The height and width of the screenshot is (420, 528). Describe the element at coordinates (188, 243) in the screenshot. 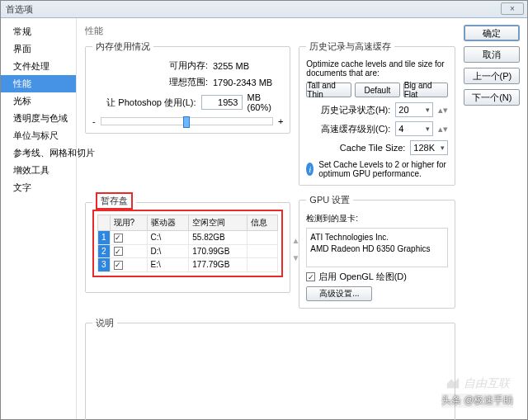

I see `scratch-group: 暂存盘 现用? 驱动器 空闲空间 信息 1C:\55.82GB2D:\170.9…` at that location.